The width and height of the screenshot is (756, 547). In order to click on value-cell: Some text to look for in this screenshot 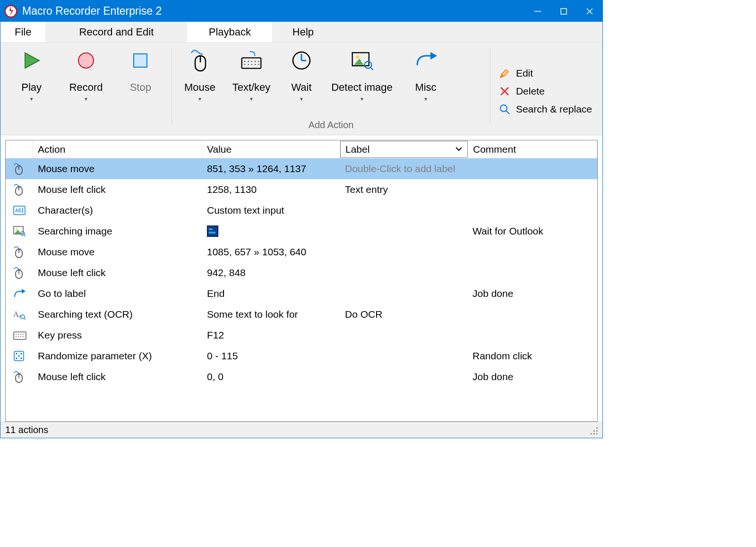, I will do `click(271, 314)`.